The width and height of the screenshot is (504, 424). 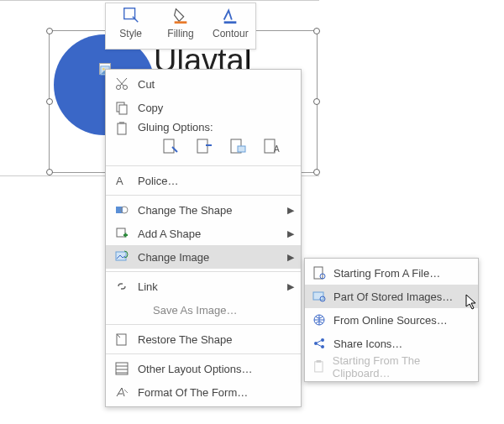 What do you see at coordinates (391, 321) in the screenshot?
I see `submenu-label: From Online Sources…` at bounding box center [391, 321].